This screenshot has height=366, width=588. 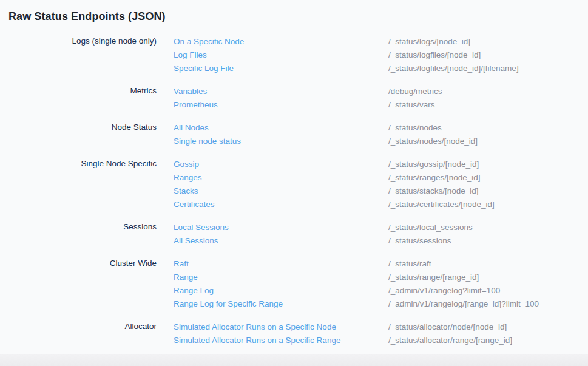 I want to click on endpoint-row: Range Log for Specific Range, so click(x=281, y=303).